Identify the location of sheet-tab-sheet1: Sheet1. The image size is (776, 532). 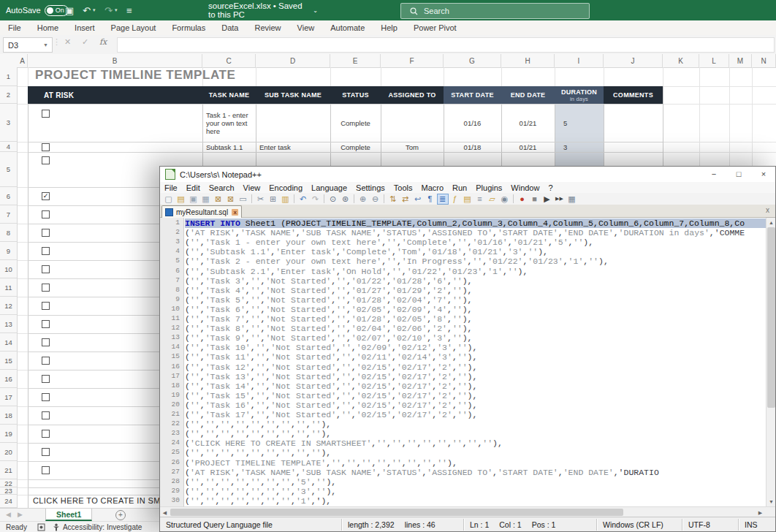
(69, 514).